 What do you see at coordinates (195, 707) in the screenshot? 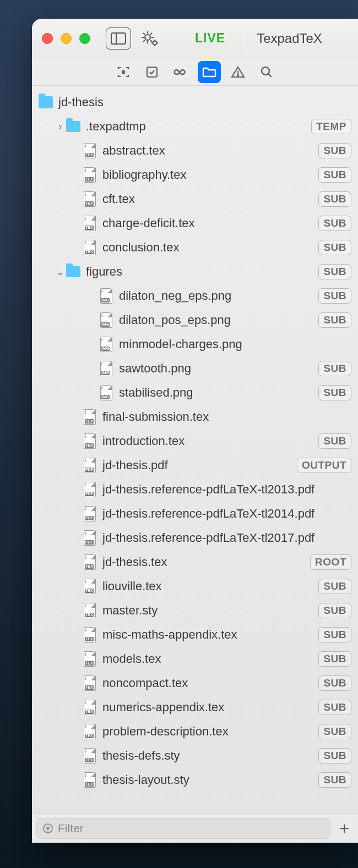
I see `file-row: tTEXnumerics-appendix.texSUB` at bounding box center [195, 707].